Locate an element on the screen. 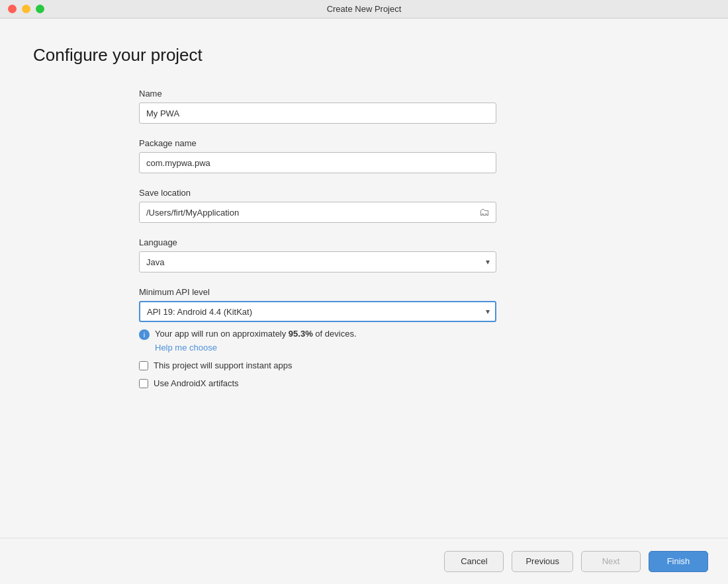 This screenshot has height=584, width=728. maximize-button is located at coordinates (40, 9).